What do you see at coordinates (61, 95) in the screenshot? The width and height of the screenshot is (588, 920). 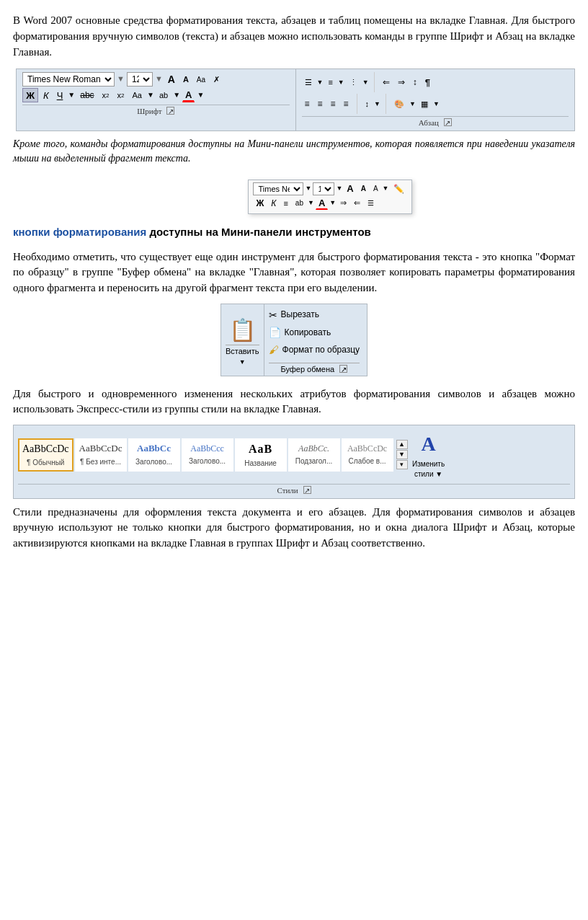 I see `underline-btn: Ч` at bounding box center [61, 95].